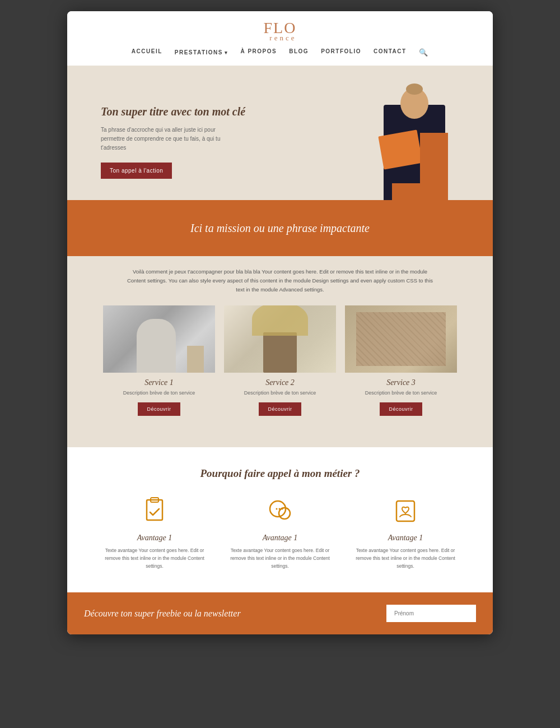 The width and height of the screenshot is (560, 728). Describe the element at coordinates (155, 511) in the screenshot. I see `clipboard-check-icon` at that location.